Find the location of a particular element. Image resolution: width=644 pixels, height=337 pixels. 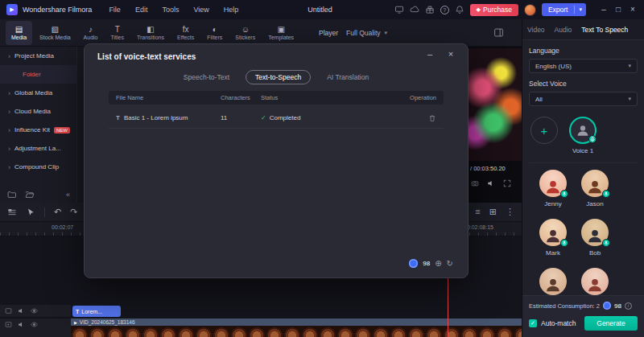

diamond-icon: ◆ is located at coordinates (478, 10).